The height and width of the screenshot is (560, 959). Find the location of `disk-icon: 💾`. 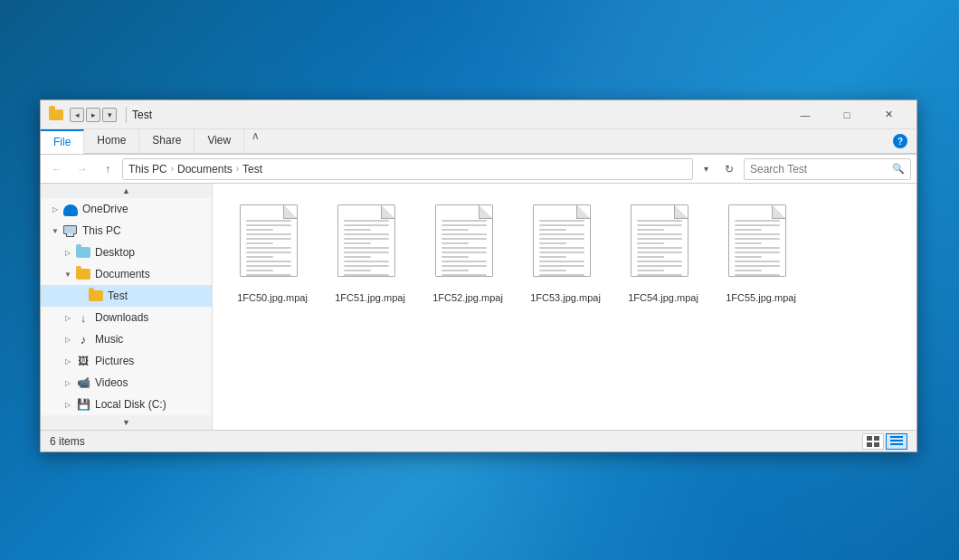

disk-icon: 💾 is located at coordinates (83, 404).